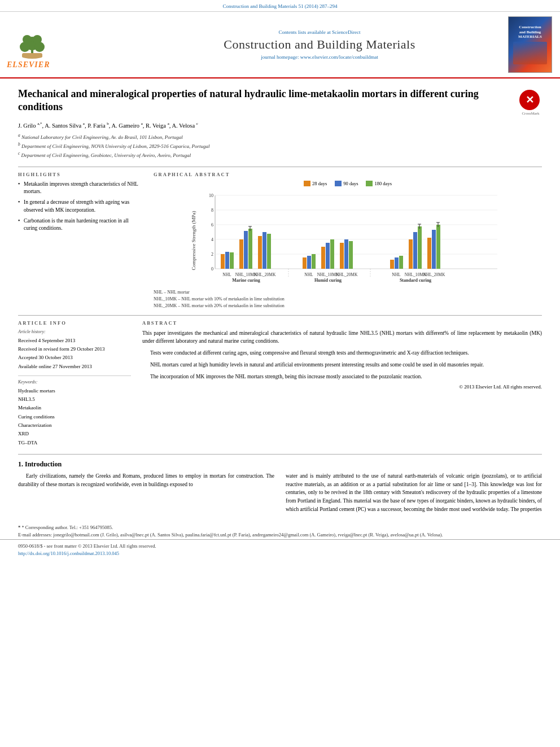 The image size is (560, 747). I want to click on affiliation-c: Department of Civil Engineering, Geobiot…, so click(106, 155).